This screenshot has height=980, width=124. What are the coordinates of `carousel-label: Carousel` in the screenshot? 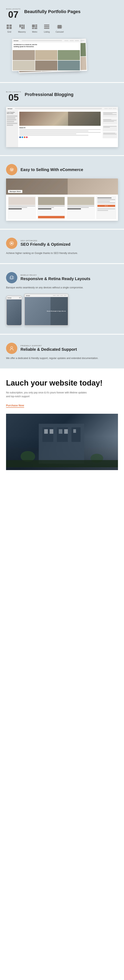 It's located at (59, 32).